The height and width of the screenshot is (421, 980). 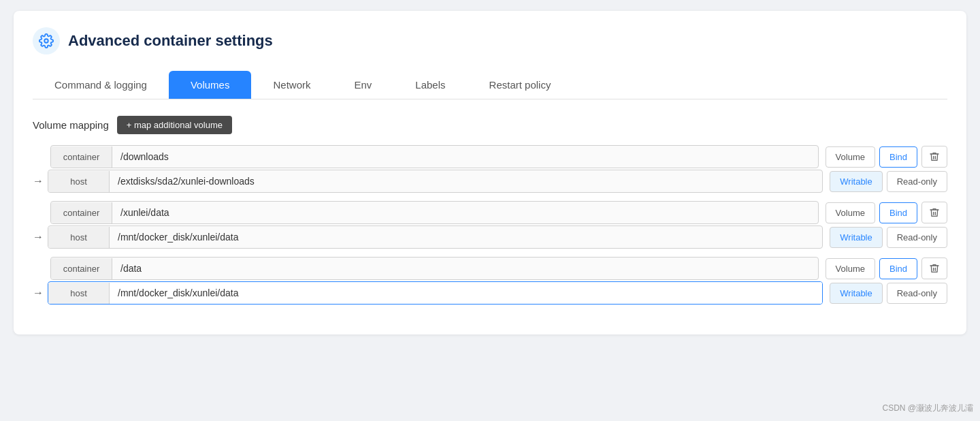 I want to click on volume-1-container-label: container, so click(x=82, y=157).